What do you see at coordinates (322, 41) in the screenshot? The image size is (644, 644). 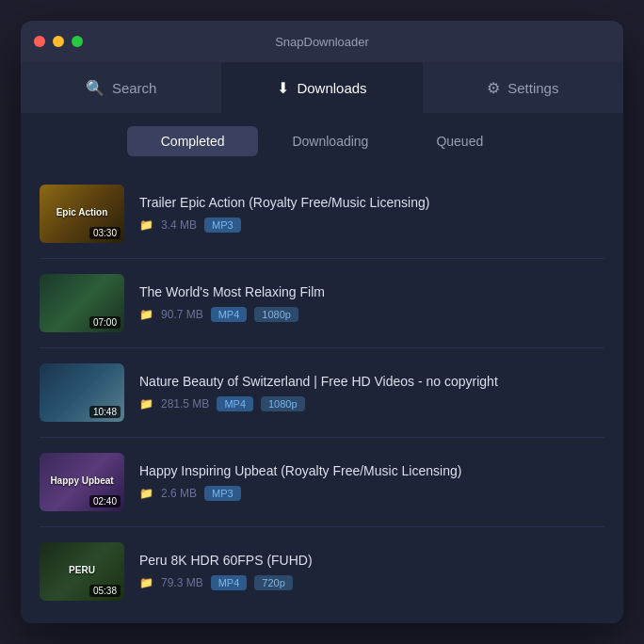 I see `title-bar: SnapDownloader` at bounding box center [322, 41].